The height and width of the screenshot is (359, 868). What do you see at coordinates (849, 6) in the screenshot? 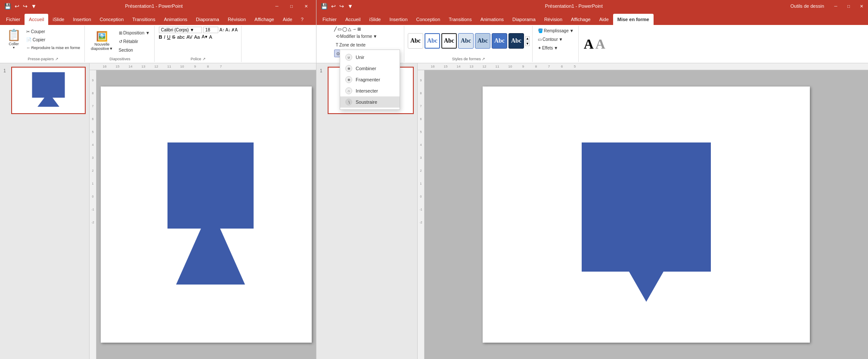
I see `right-maximize-btn: □` at bounding box center [849, 6].